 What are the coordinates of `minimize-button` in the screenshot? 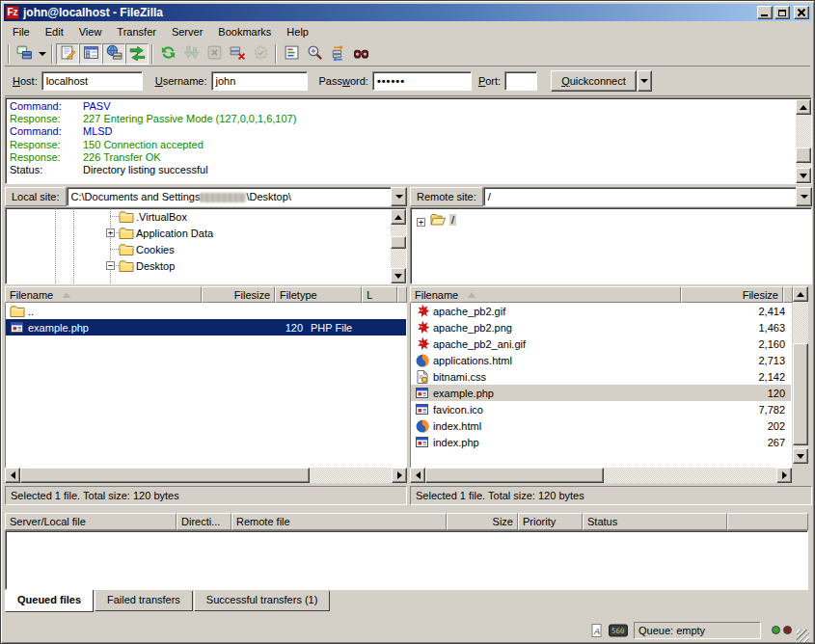 It's located at (765, 13).